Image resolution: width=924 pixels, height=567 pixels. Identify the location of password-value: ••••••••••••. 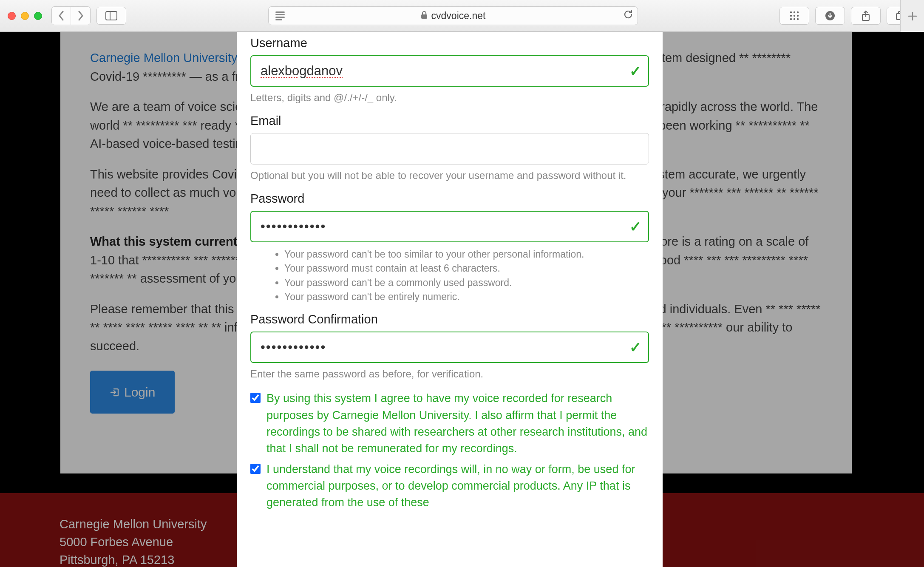
(293, 227).